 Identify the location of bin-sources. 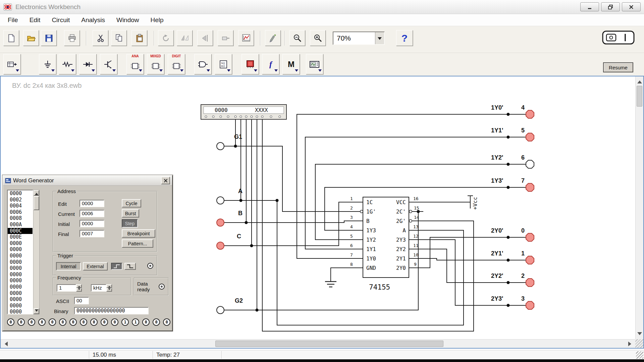
(48, 64).